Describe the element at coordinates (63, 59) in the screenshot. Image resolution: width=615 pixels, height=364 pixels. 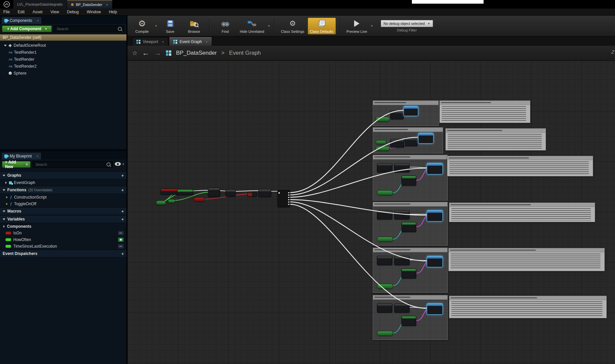
I see `component-row-textrender: Aa TextRender` at that location.